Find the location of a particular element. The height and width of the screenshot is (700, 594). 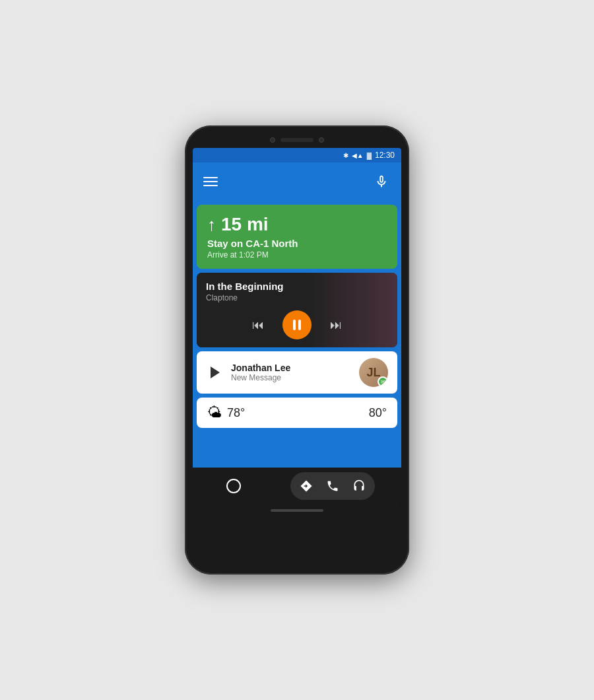

message-type: New Message is located at coordinates (292, 378).